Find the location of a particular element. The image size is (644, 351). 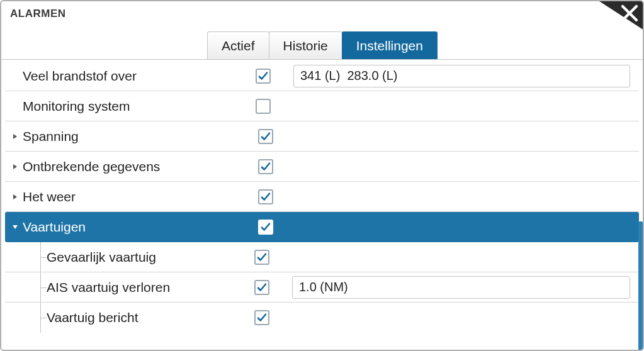

row-spanning: Spanning is located at coordinates (322, 136).